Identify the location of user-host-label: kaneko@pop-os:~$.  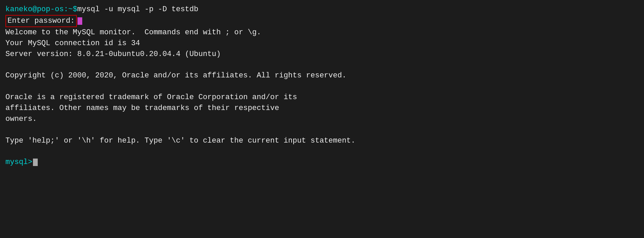
(41, 10).